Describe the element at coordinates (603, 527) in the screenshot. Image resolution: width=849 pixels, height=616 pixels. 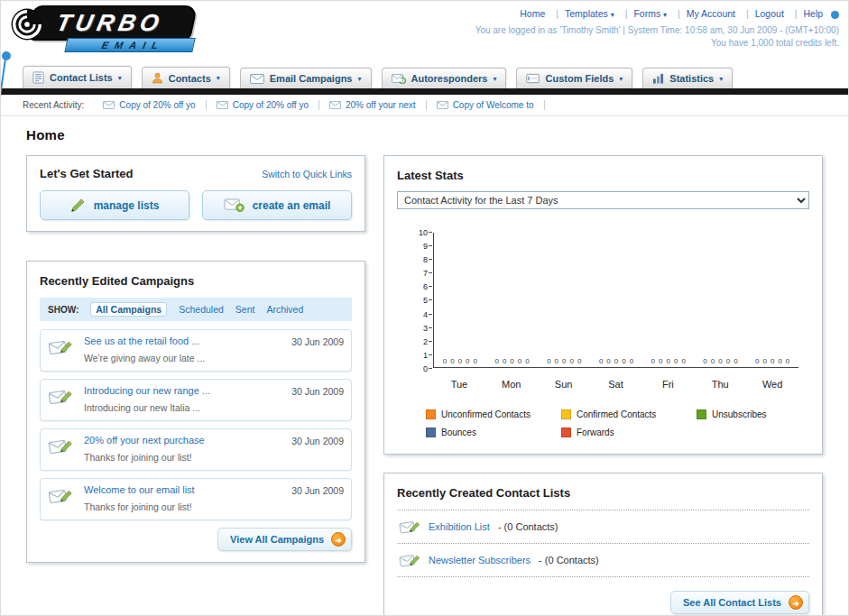
I see `contact-list-row: Exhibition List - (0 Contacts)` at that location.